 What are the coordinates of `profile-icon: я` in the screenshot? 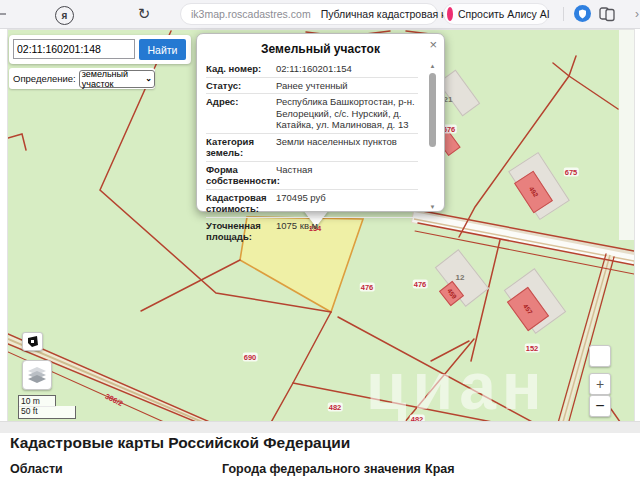 It's located at (64, 16).